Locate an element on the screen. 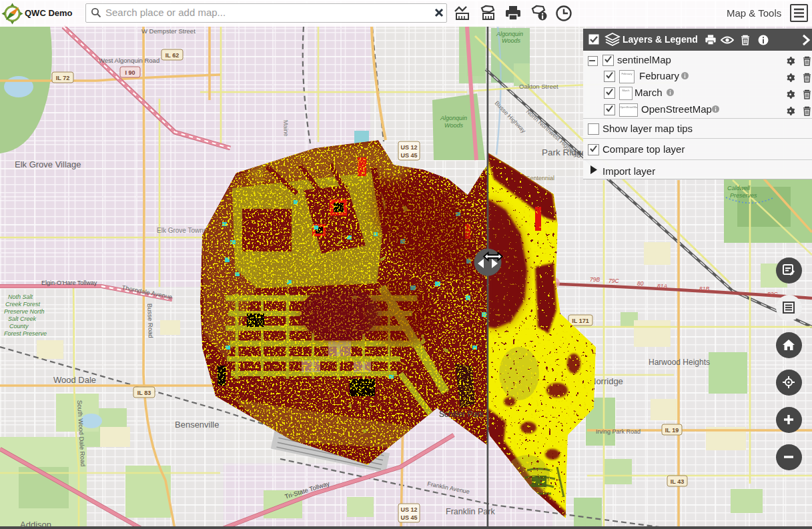 The image size is (812, 529). svg-text: Oakton Street is located at coordinates (539, 87).